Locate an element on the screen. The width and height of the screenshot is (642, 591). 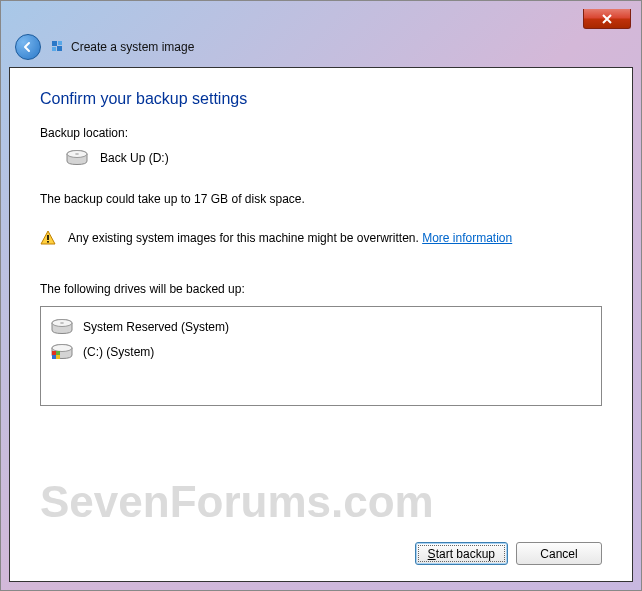
back-arrow-icon is located at coordinates (28, 47).